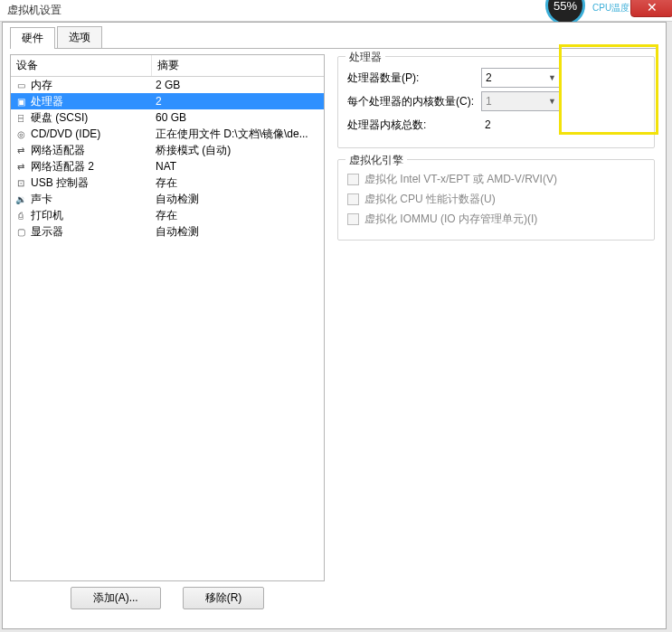  What do you see at coordinates (611, 8) in the screenshot?
I see `gauge-label: CPU温度` at bounding box center [611, 8].